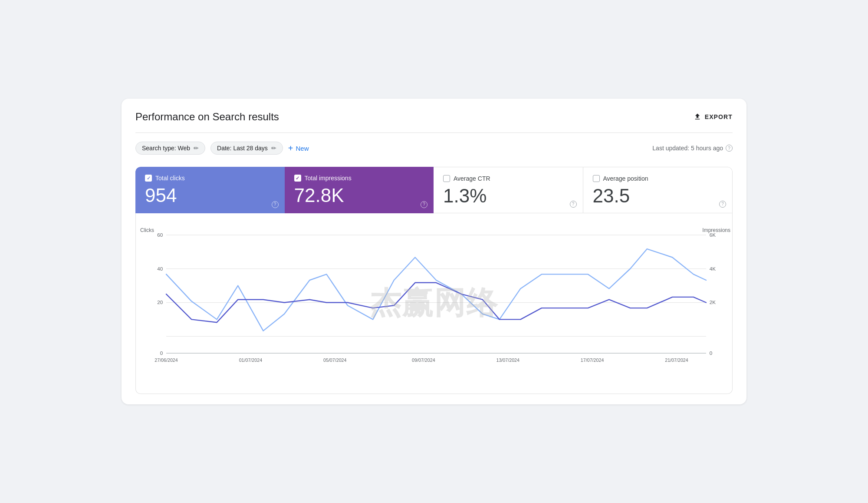  I want to click on impressions-help-icon: ?, so click(424, 205).